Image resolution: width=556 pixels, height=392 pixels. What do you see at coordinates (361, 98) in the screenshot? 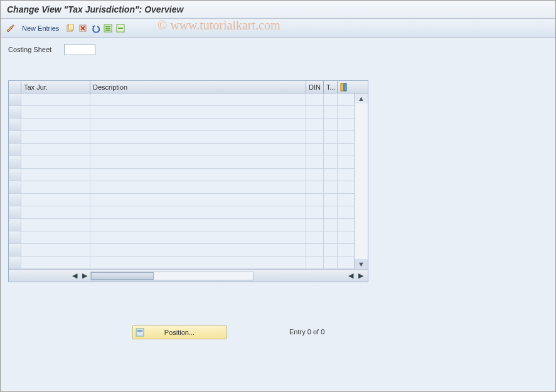
I see `scroll-up-icon: ▲` at bounding box center [361, 98].